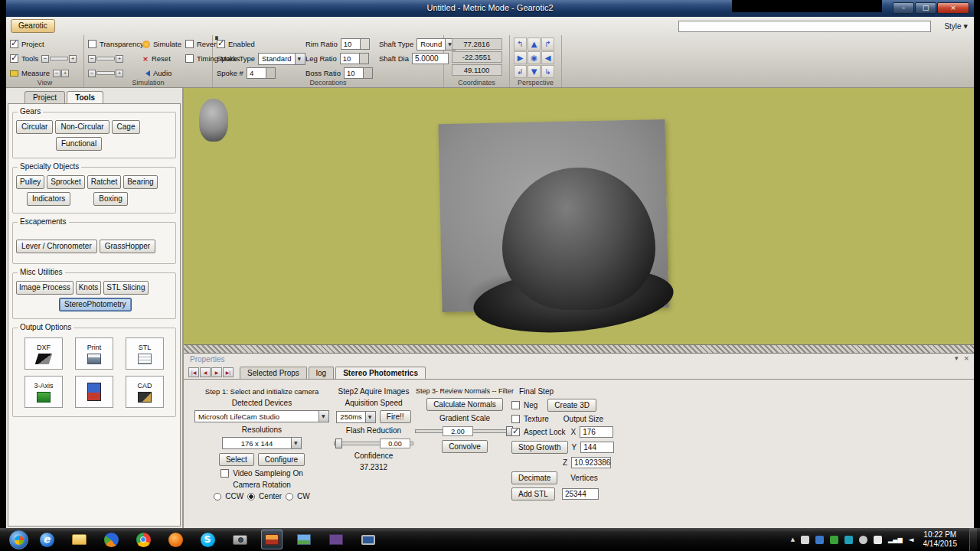  I want to click on cage-button: Cage, so click(126, 127).